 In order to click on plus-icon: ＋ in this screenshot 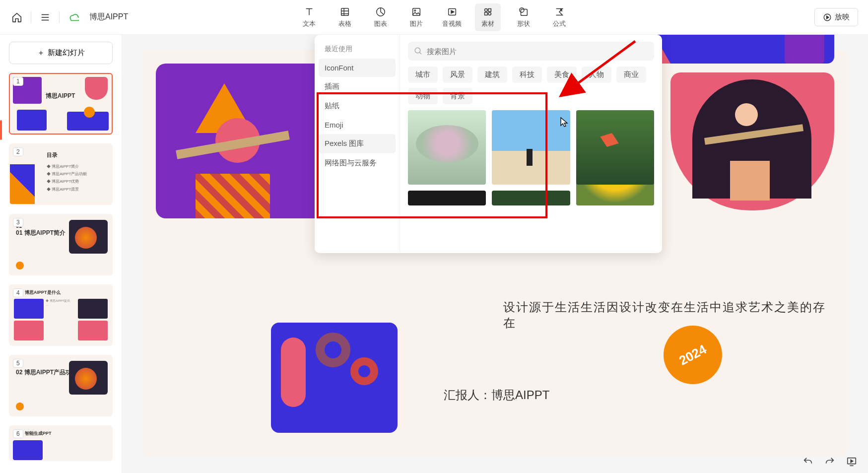, I will do `click(41, 53)`.